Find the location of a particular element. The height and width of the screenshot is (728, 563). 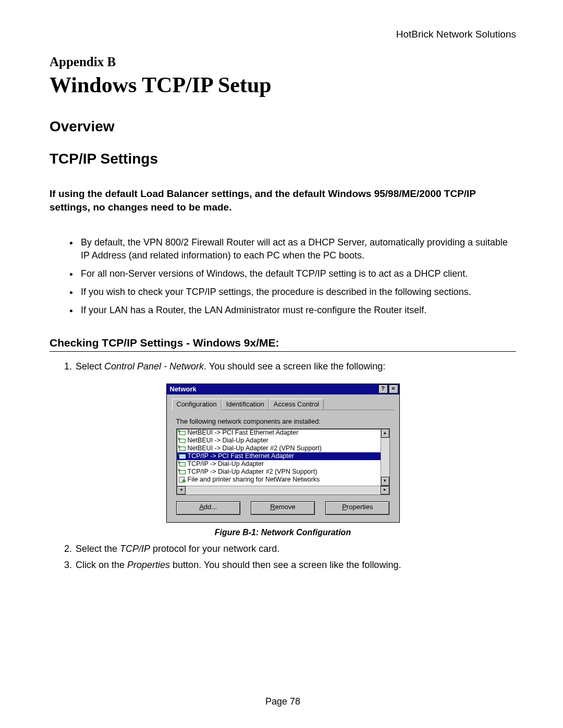

lead-paragraph: If using the default Load Balancer setti… is located at coordinates (283, 201).